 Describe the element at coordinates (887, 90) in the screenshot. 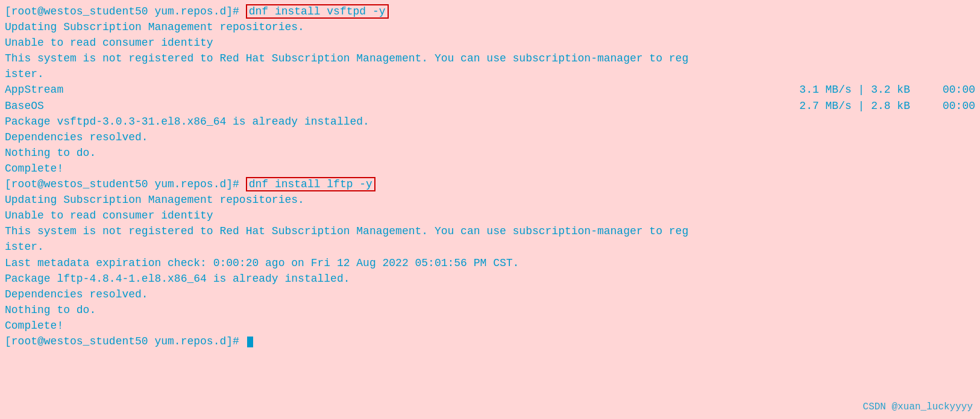

I see `right-text: 3.1 MB/s | 3.2 kB 00:00` at that location.